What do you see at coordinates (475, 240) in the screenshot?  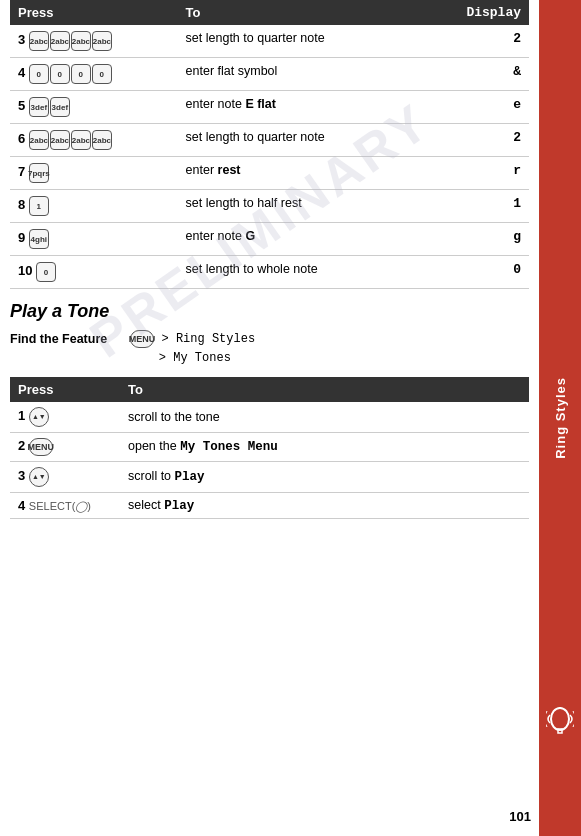 I see `table1-display: g` at bounding box center [475, 240].